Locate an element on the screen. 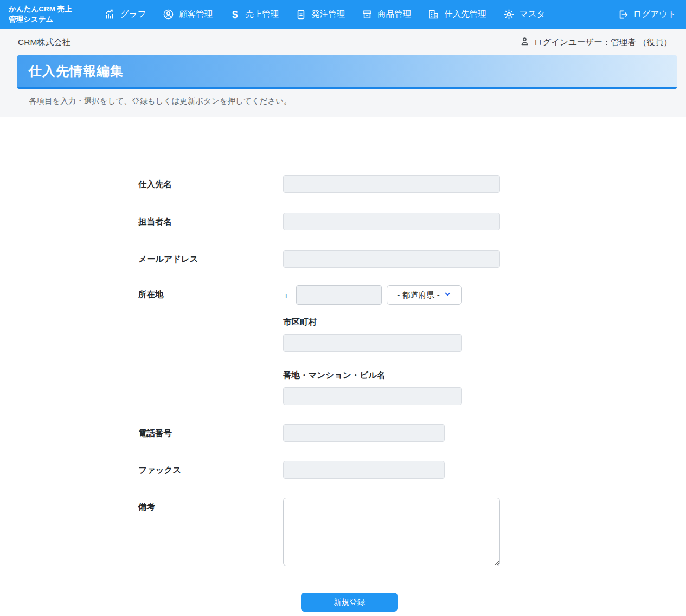  postal-code-input is located at coordinates (339, 295).